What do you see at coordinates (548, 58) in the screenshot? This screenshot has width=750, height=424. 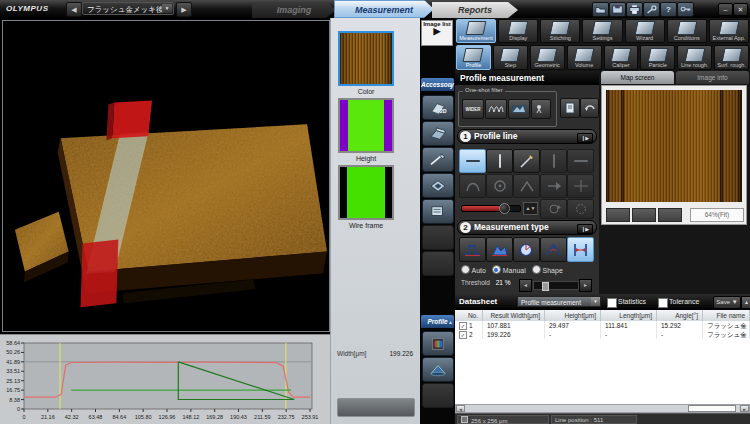 I see `mode-geometric-button: Geometric` at bounding box center [548, 58].